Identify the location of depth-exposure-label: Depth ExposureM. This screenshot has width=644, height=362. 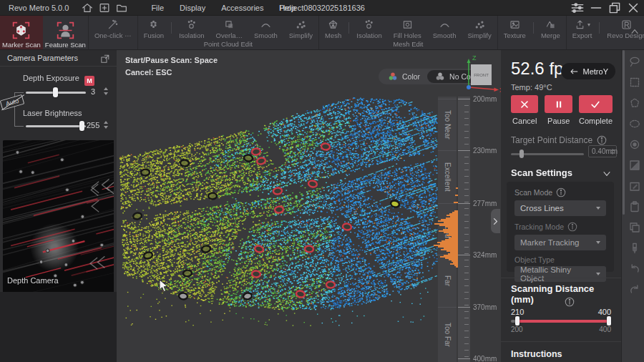
(59, 80).